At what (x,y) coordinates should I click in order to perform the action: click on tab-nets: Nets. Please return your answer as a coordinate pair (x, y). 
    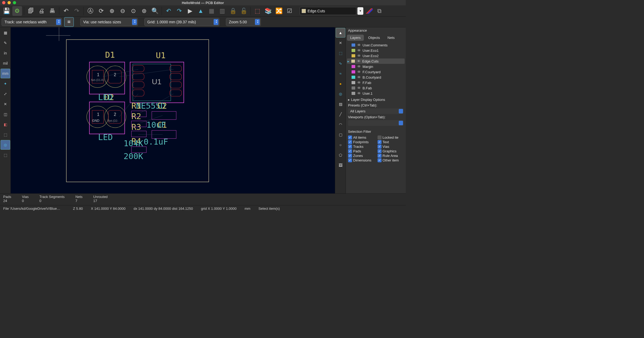
    Looking at the image, I should click on (391, 38).